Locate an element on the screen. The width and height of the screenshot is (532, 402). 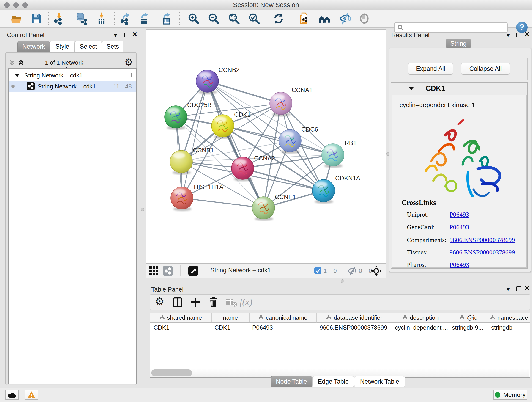
column-header-shared-name: shared name is located at coordinates (181, 318).